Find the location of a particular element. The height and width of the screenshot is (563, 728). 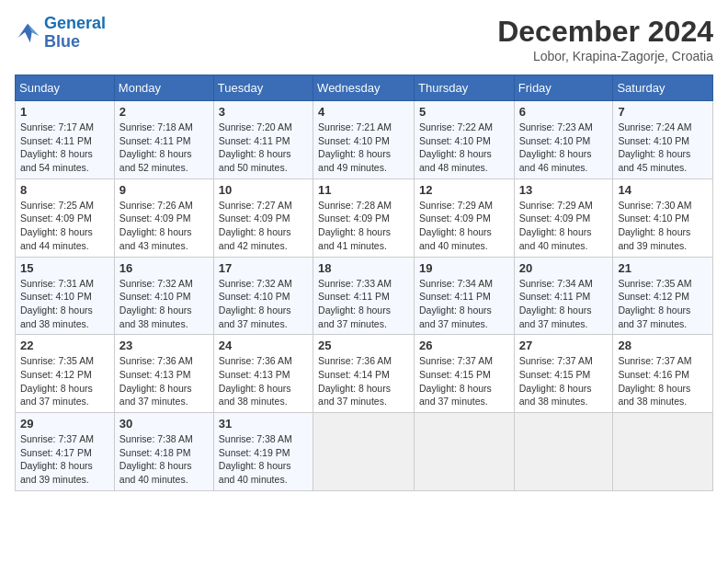

day-info: Sunrise: 7:23 AM Sunset: 4:10 PM Dayligh… is located at coordinates (564, 147).